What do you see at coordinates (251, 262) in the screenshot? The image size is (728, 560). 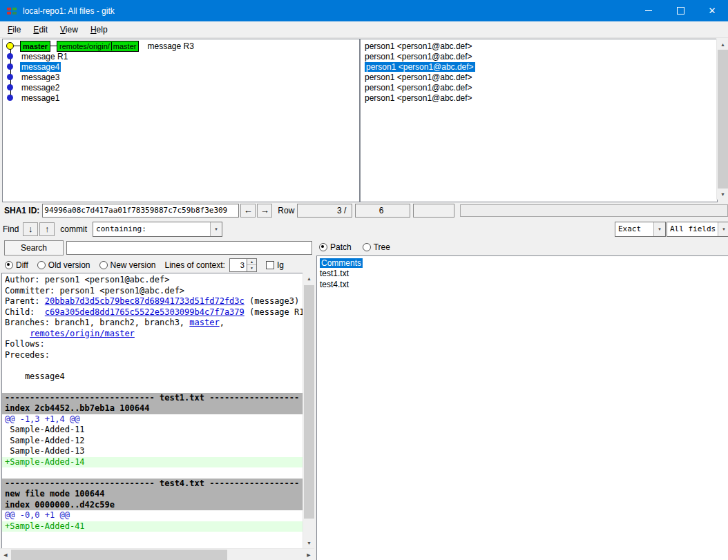 I see `spin-up-icon: ▲` at bounding box center [251, 262].